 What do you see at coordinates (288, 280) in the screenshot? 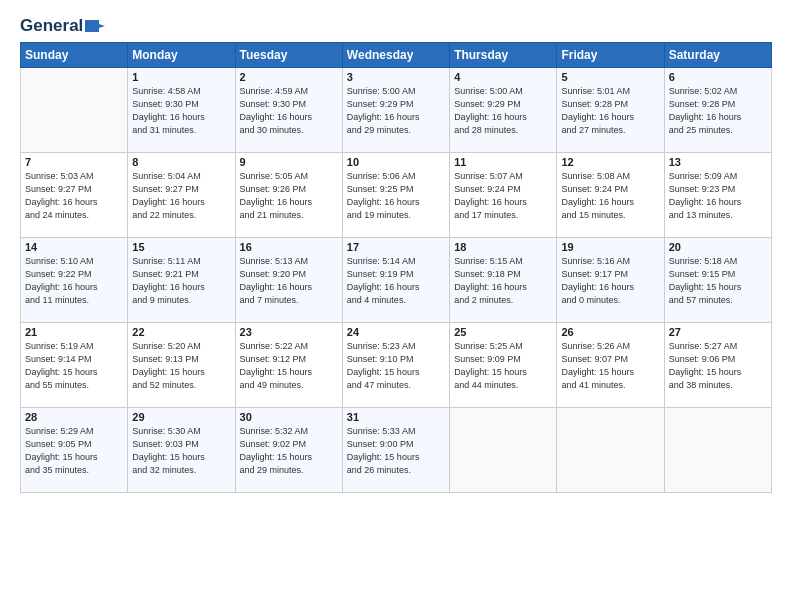
I see `calendar-cell: 16Sunrise: 5:13 AM Sunset: 9:20 PM Dayli…` at bounding box center [288, 280].